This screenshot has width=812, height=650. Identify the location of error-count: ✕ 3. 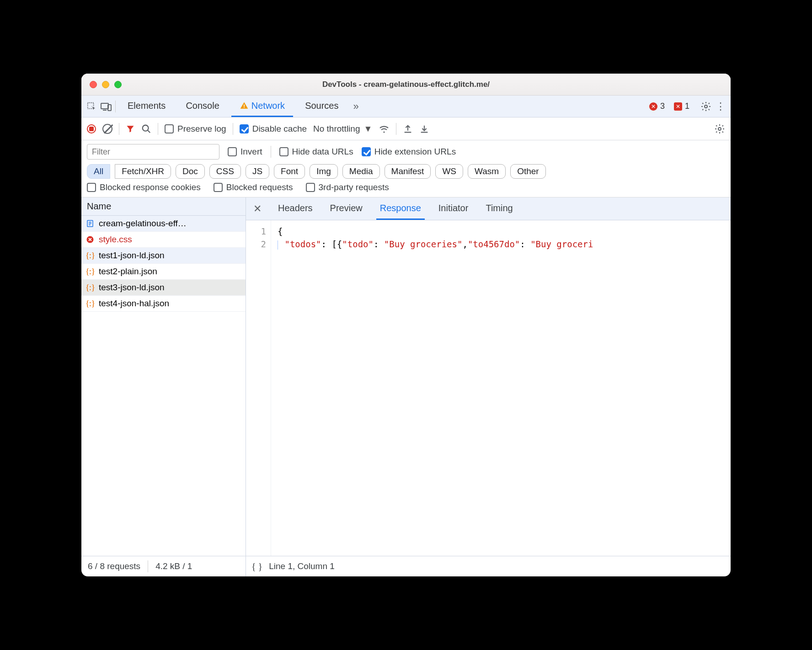
(657, 106).